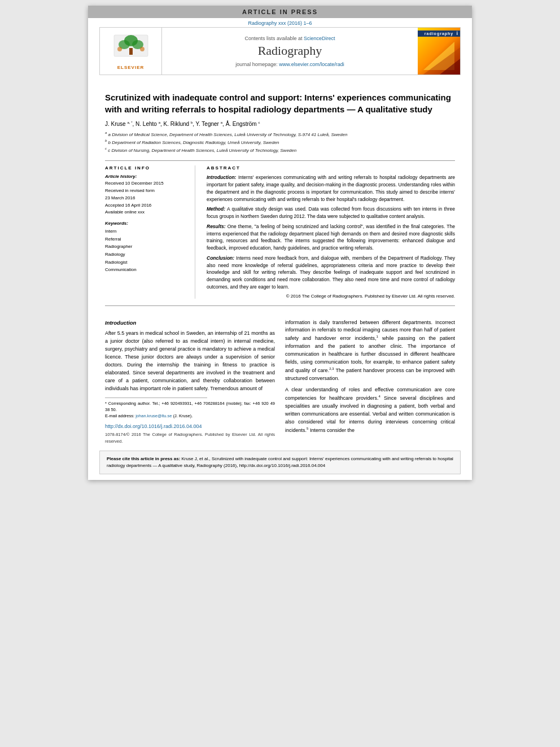  What do you see at coordinates (280, 382) in the screenshot?
I see `body-section: Introduction After 5.5 years in medical …` at bounding box center [280, 382].